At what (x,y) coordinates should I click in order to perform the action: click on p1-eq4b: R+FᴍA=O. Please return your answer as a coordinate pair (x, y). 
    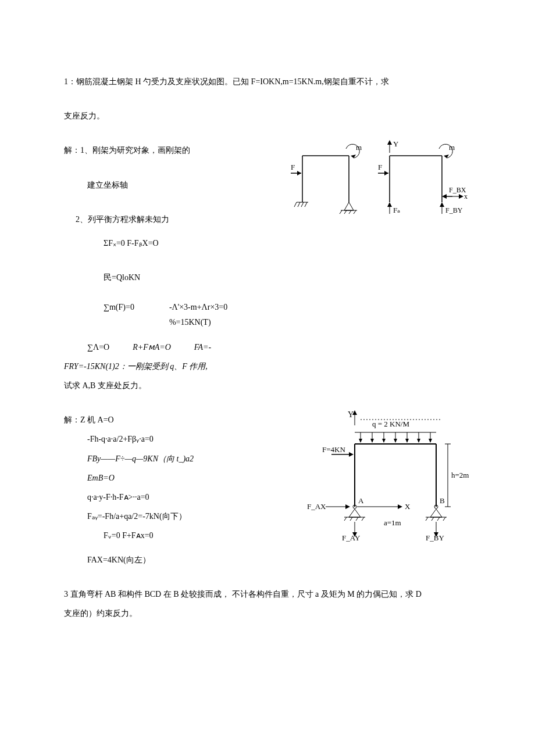
    Looking at the image, I should click on (152, 347).